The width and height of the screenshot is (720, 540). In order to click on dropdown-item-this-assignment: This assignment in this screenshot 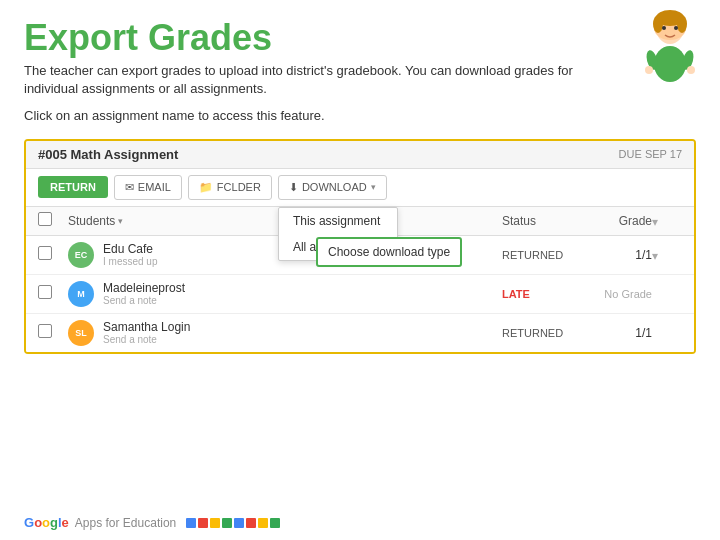, I will do `click(338, 221)`.